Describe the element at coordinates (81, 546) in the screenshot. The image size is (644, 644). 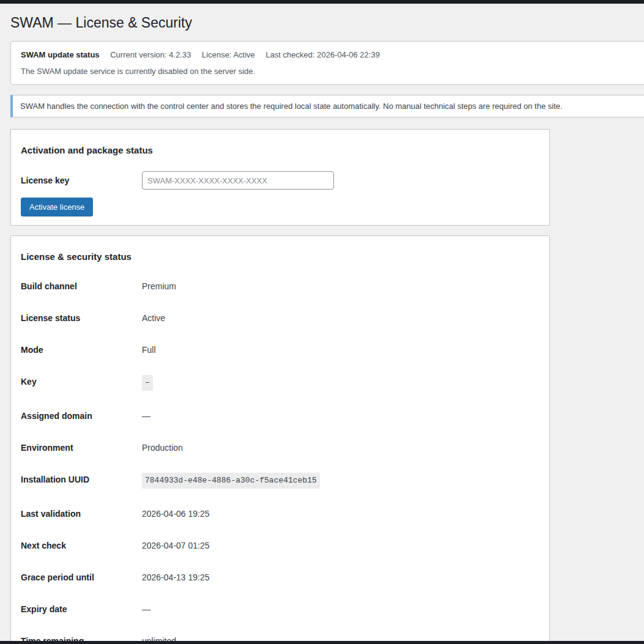
I see `row-label: Next check` at that location.